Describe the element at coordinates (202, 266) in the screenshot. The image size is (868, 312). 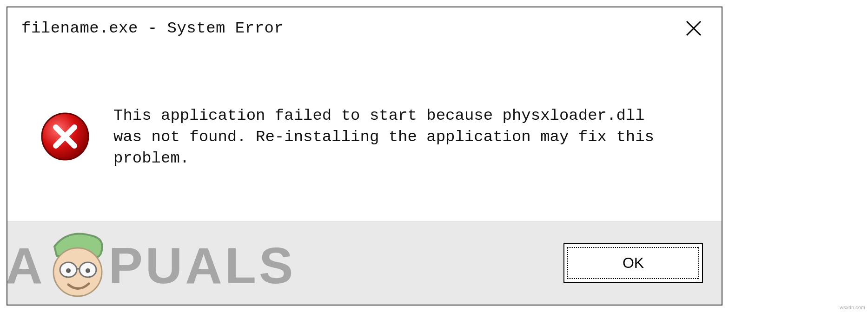
I see `watermark-right: PUALS` at that location.